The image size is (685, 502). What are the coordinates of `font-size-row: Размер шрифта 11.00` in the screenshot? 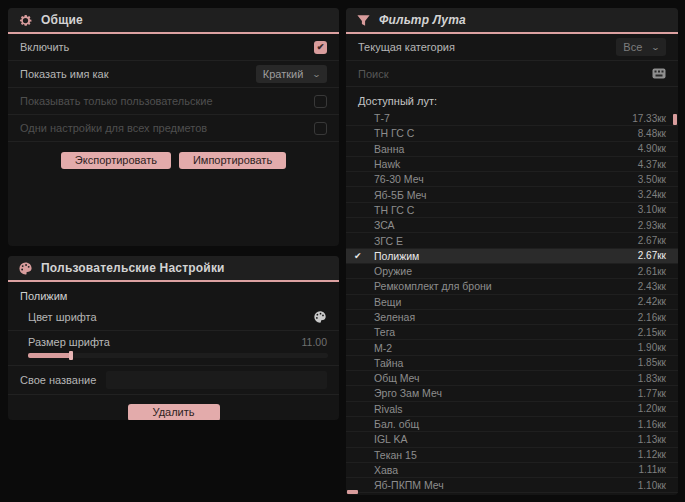 It's located at (174, 348).